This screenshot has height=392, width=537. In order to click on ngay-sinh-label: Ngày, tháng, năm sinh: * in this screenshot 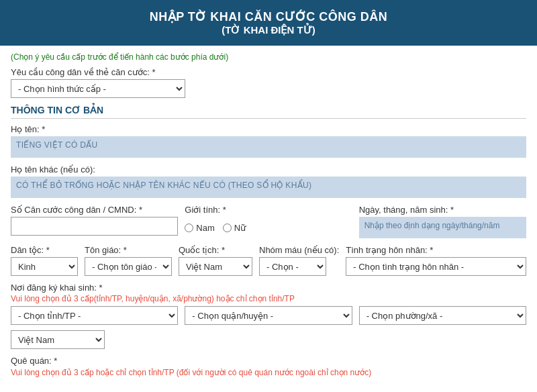, I will do `click(443, 209)`.